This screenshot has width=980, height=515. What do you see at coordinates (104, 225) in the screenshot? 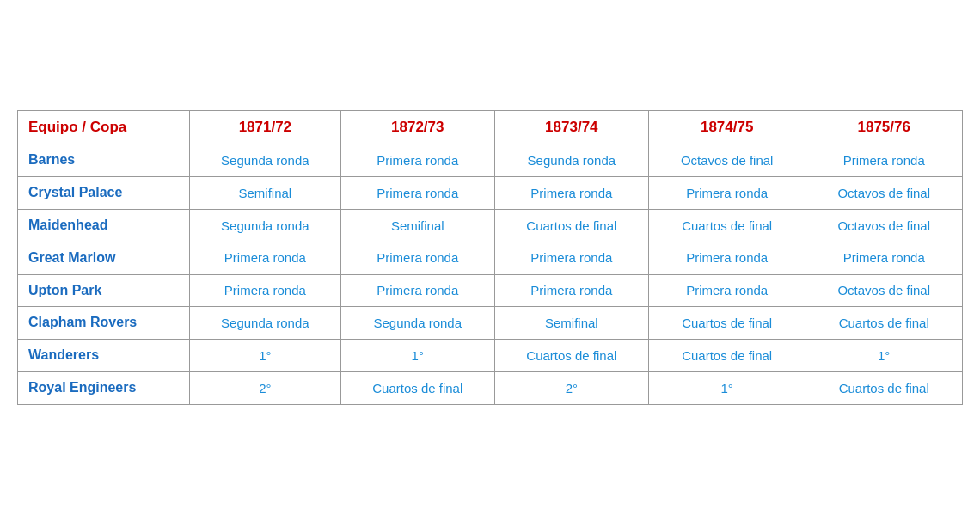
I see `team-name: Maidenhead` at bounding box center [104, 225].